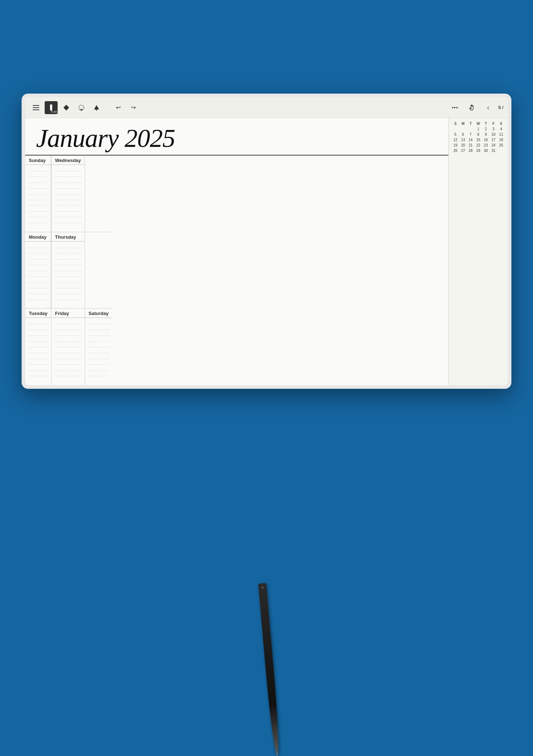 The width and height of the screenshot is (533, 756). I want to click on sunday-lines, so click(38, 198).